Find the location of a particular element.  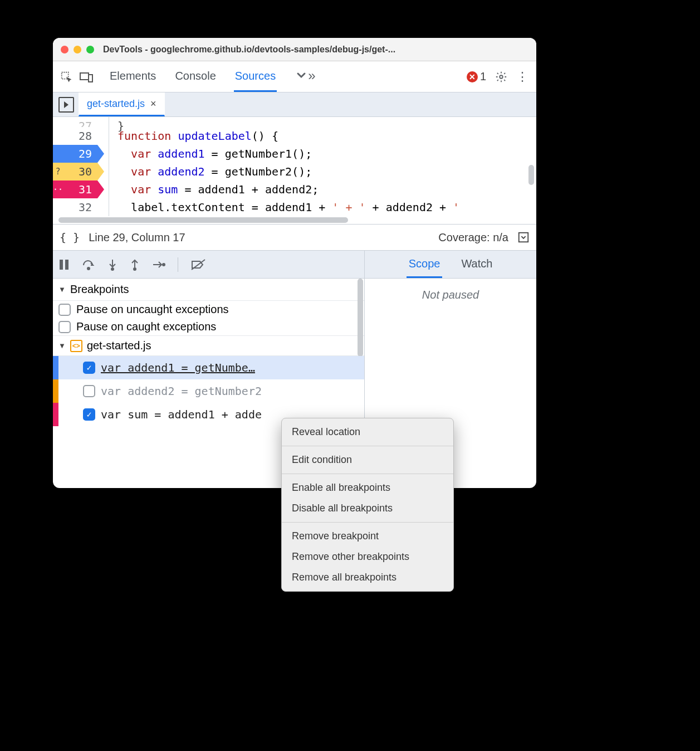

more-tabs-icon: » is located at coordinates (305, 77).